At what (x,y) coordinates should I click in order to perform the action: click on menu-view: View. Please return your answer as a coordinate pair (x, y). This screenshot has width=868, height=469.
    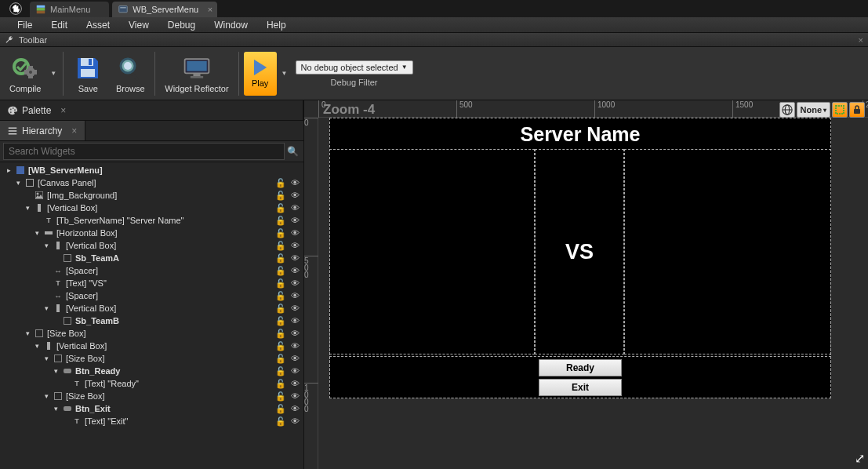
    Looking at the image, I should click on (139, 25).